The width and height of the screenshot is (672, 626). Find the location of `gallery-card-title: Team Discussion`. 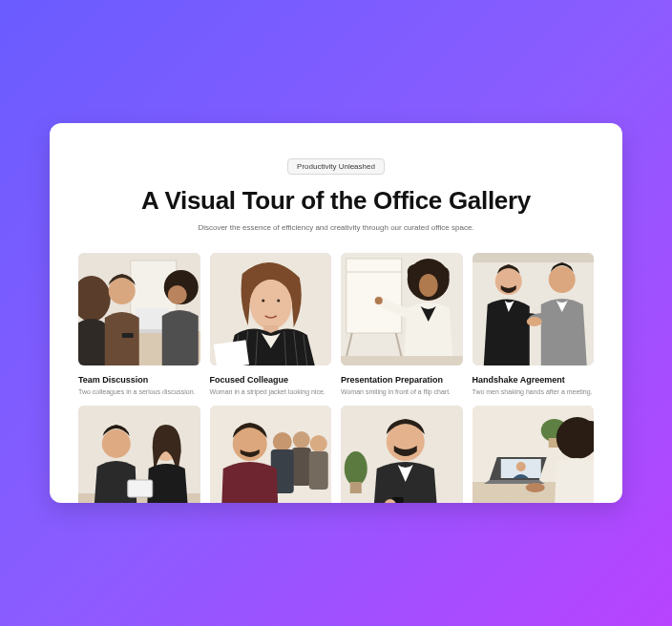

gallery-card-title: Team Discussion is located at coordinates (139, 380).